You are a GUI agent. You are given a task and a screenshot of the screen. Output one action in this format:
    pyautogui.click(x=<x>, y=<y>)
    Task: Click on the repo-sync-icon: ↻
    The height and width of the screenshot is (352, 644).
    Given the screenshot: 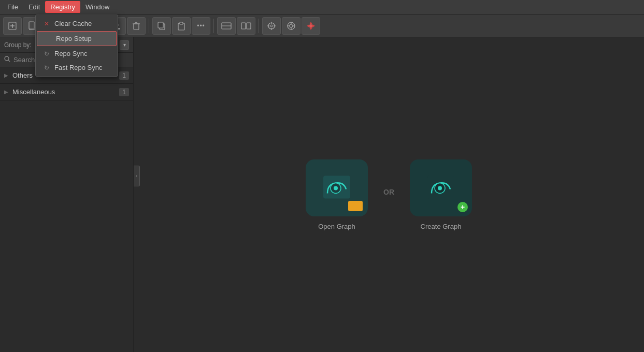 What is the action you would take?
    pyautogui.click(x=47, y=54)
    